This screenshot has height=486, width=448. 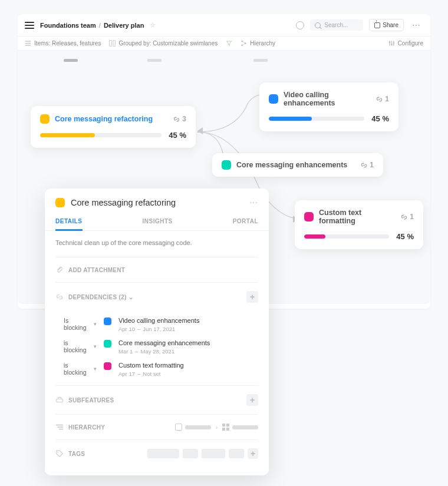 What do you see at coordinates (111, 119) in the screenshot?
I see `card-title: Core messaging refactoring` at bounding box center [111, 119].